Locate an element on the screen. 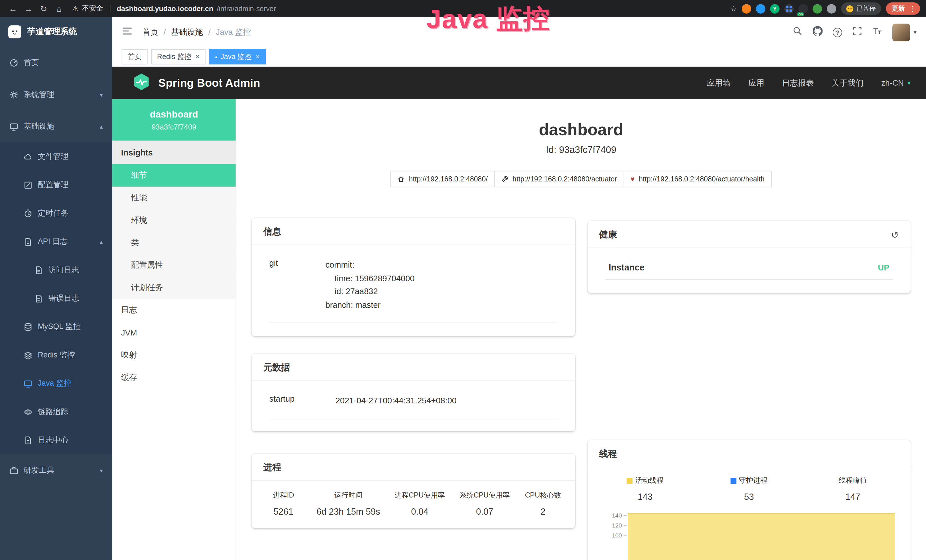 This screenshot has width=926, height=560. profile-paused-badge: 已暂停 is located at coordinates (861, 8).